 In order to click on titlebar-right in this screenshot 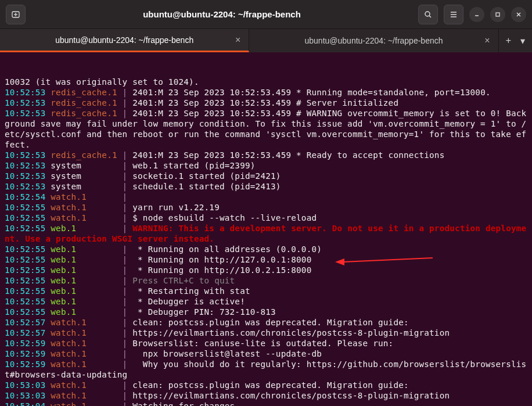, I will do `click(472, 15)`.